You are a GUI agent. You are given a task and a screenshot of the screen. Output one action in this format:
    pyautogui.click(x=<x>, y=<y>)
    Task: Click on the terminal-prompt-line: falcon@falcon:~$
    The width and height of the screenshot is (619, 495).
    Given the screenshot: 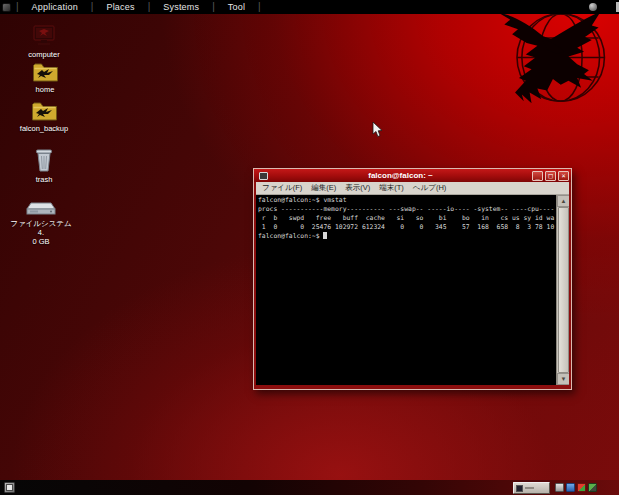 What is the action you would take?
    pyautogui.click(x=407, y=236)
    